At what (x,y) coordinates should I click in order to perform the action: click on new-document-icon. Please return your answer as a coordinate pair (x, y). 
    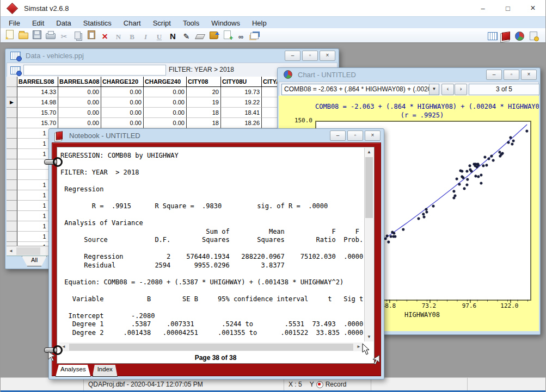
    Looking at the image, I should click on (10, 35).